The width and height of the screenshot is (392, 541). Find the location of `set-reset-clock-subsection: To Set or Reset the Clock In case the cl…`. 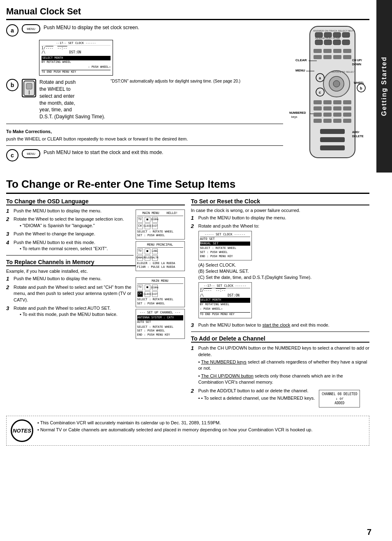

set-reset-clock-subsection: To Set or Reset the Clock In case the cl… is located at coordinates (280, 263).